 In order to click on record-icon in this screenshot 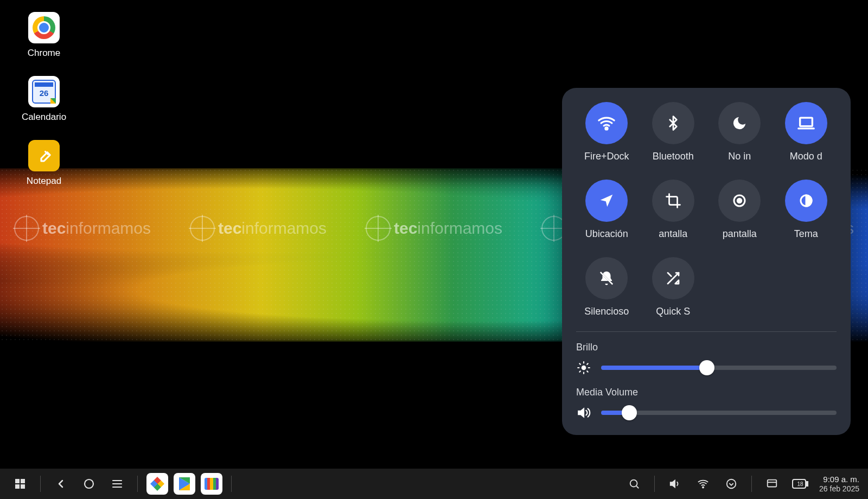, I will do `click(739, 201)`.